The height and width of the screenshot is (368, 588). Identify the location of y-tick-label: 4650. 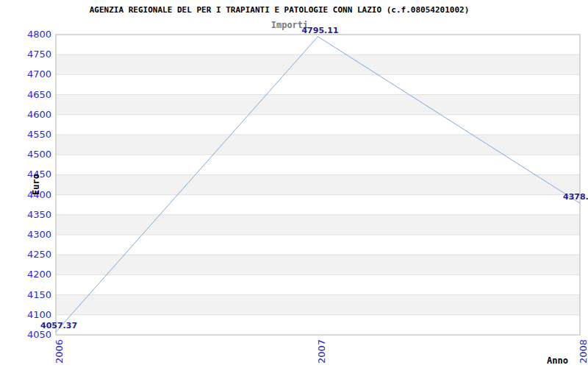
(26, 95).